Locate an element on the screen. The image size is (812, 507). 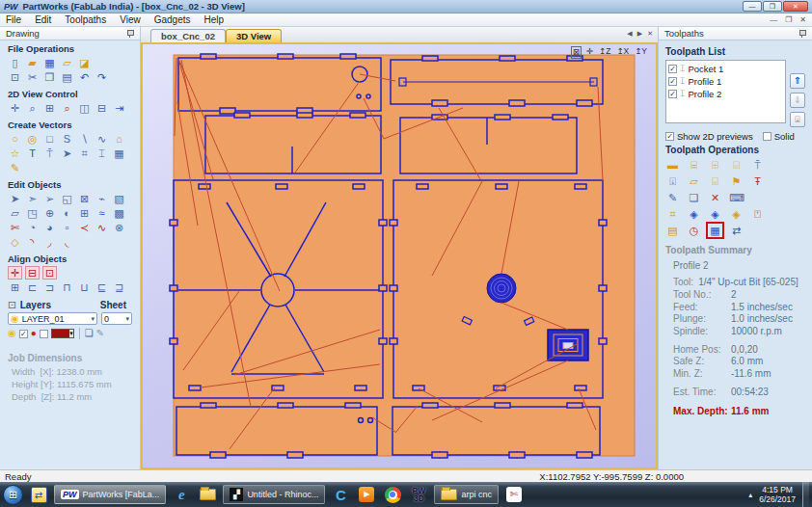
snipping-tool-icon: ✄ is located at coordinates (514, 494).